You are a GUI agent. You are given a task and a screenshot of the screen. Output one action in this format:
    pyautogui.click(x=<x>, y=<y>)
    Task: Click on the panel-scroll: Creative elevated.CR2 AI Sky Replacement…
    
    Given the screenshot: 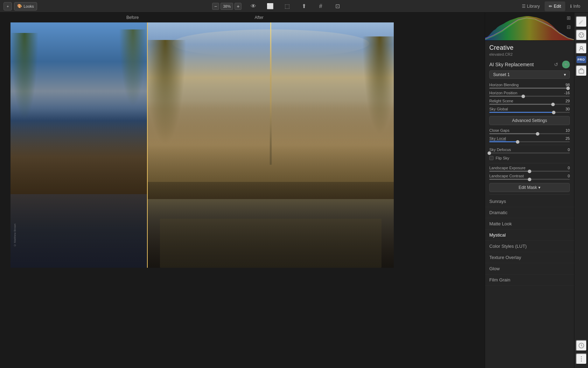 What is the action you would take?
    pyautogui.click(x=530, y=204)
    